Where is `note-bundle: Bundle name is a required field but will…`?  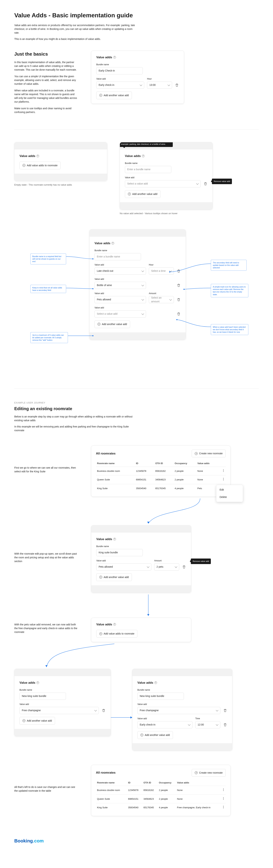 note-bundle: Bundle name is a required field but will… is located at coordinates (48, 259).